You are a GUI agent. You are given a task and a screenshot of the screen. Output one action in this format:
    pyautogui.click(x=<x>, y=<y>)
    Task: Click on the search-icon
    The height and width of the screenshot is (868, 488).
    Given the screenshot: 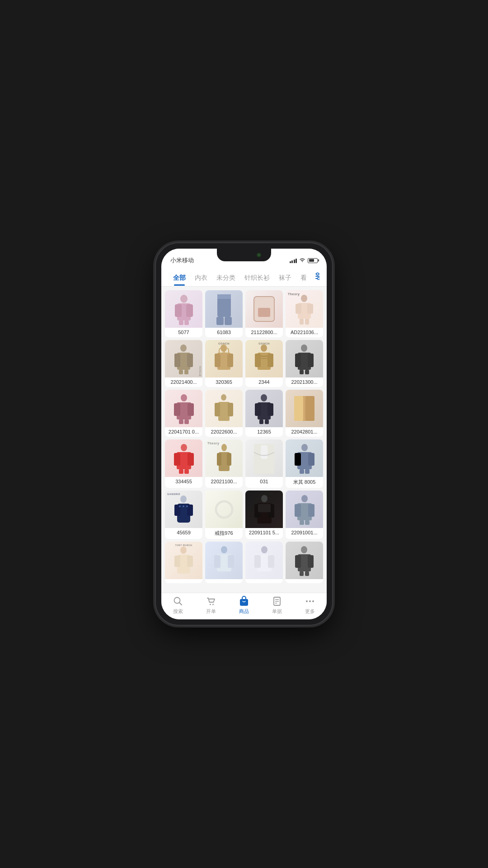 What is the action you would take?
    pyautogui.click(x=178, y=601)
    